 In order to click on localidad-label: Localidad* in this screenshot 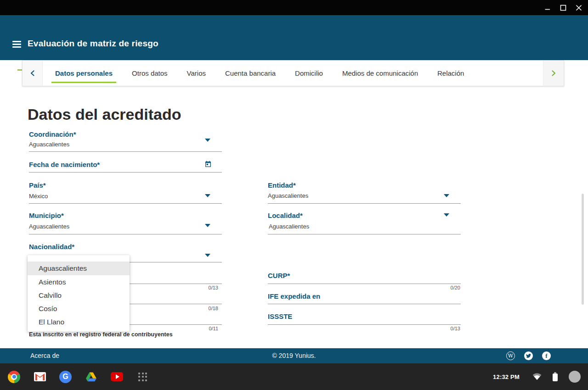, I will do `click(285, 216)`.